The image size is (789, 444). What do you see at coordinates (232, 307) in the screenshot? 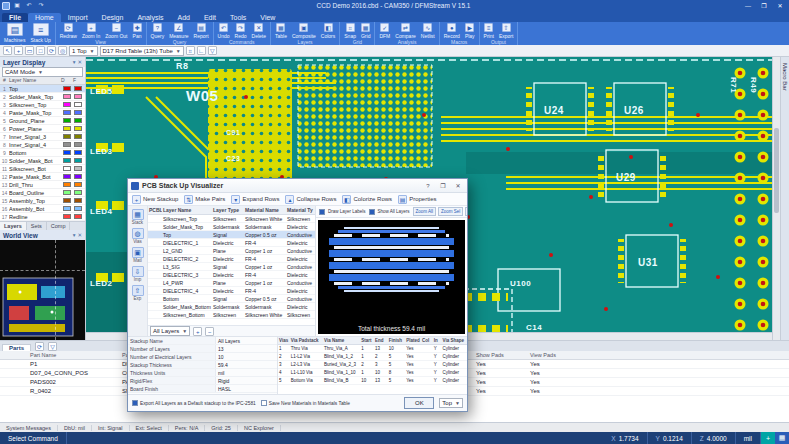
I see `stackup-row: Solder_Mask_BottomSoldermaskSoldermaskDi…` at bounding box center [232, 307].